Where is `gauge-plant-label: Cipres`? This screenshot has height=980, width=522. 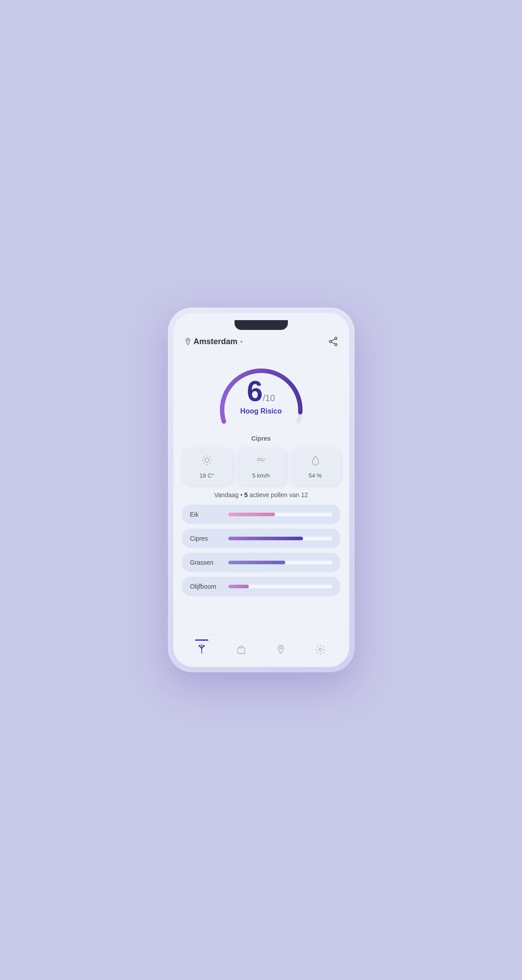 gauge-plant-label: Cipres is located at coordinates (261, 438).